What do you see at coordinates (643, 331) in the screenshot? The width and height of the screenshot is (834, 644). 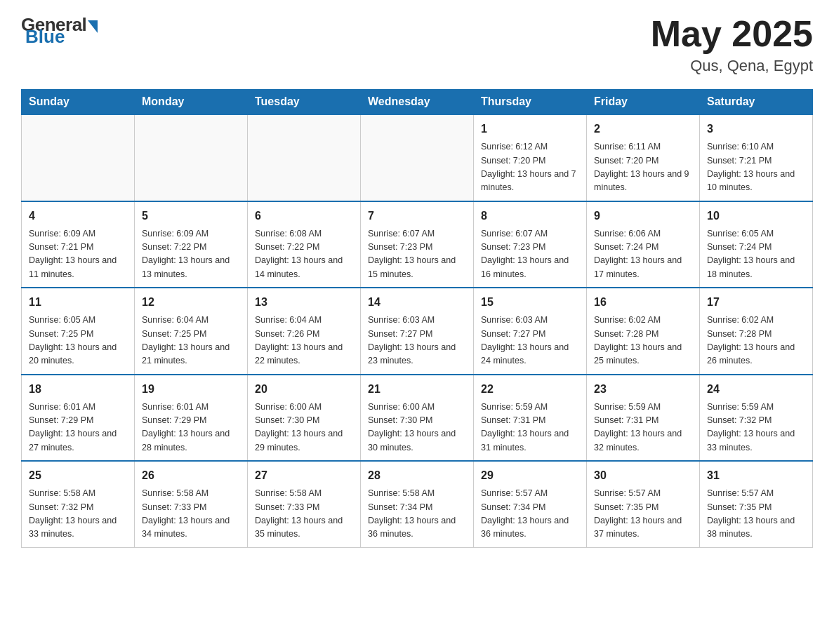 I see `calendar-cell: 16Sunrise: 6:02 AM Sunset: 7:28 PM Dayli…` at bounding box center [643, 331].